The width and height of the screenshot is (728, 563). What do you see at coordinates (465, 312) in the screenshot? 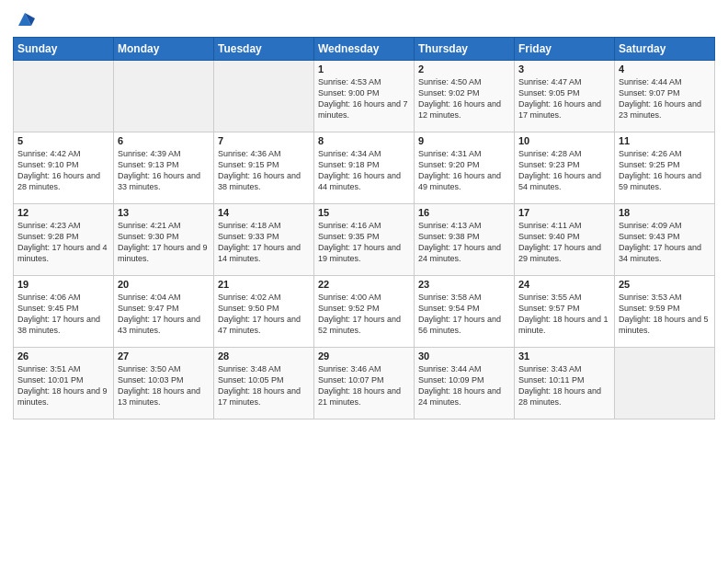
I see `calendar-cell: 23Sunrise: 3:58 AM Sunset: 9:54 PM Dayli…` at bounding box center [465, 312].